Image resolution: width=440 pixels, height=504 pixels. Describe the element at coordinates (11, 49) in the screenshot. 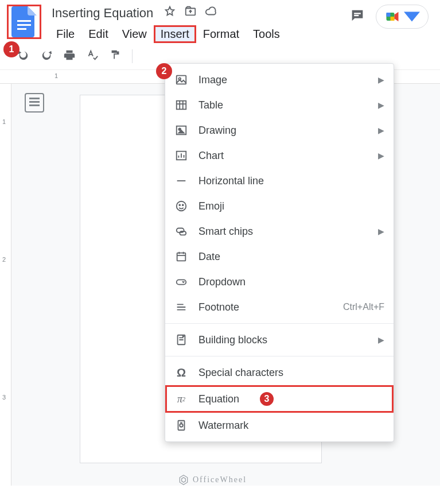

I see `annotation-step-1: 1` at that location.